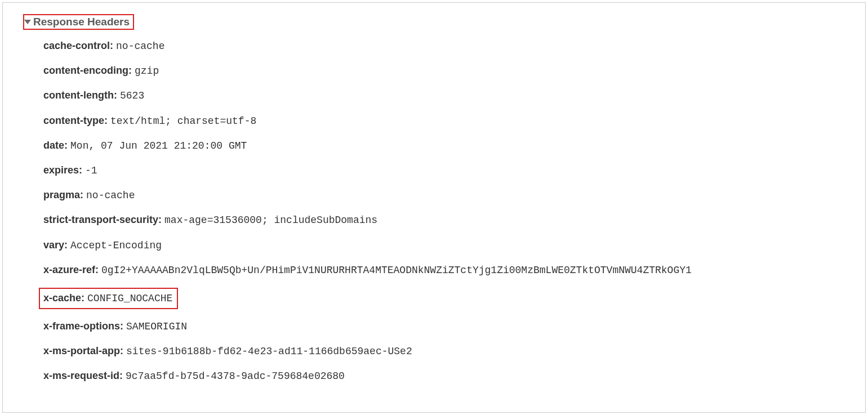 The width and height of the screenshot is (868, 415). Describe the element at coordinates (71, 270) in the screenshot. I see `header-name: x-azure-ref:` at that location.